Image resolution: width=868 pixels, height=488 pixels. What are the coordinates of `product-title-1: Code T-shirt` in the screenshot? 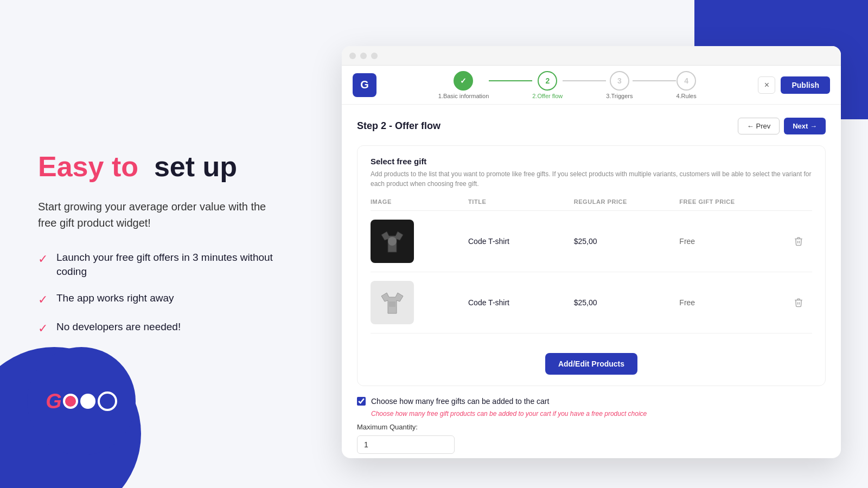 It's located at (521, 241).